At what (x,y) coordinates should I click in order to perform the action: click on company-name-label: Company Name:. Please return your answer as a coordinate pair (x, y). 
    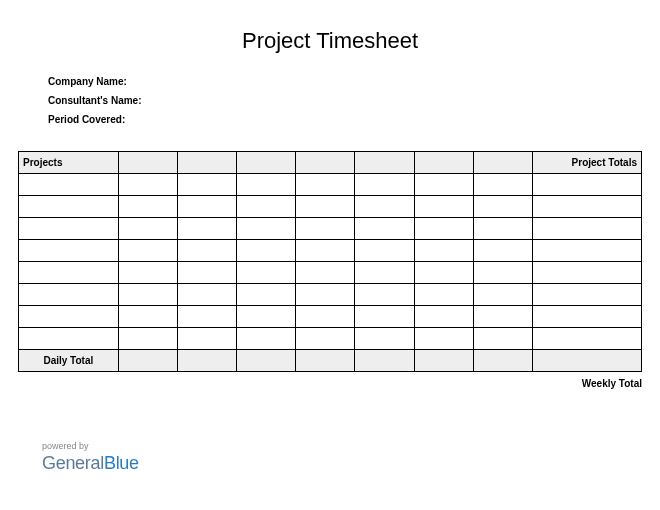
    Looking at the image, I should click on (354, 82).